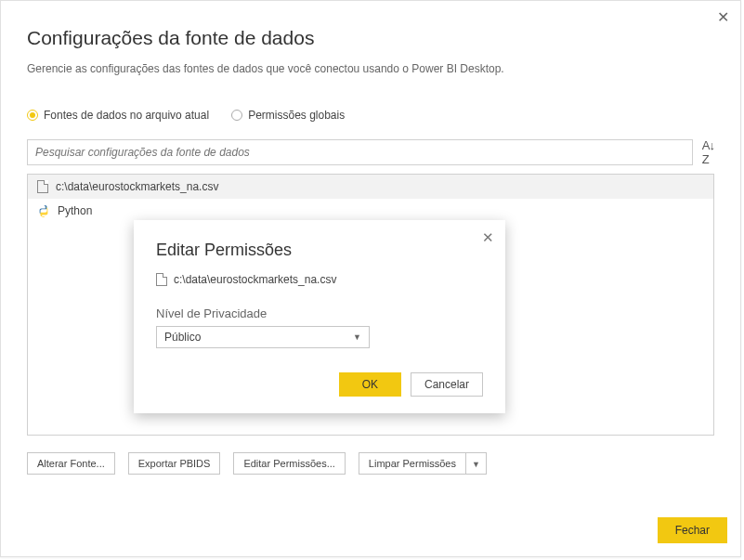 The height and width of the screenshot is (560, 744). Describe the element at coordinates (118, 115) in the screenshot. I see `radio-current-file: Fontes de dados no arquivo atual` at that location.